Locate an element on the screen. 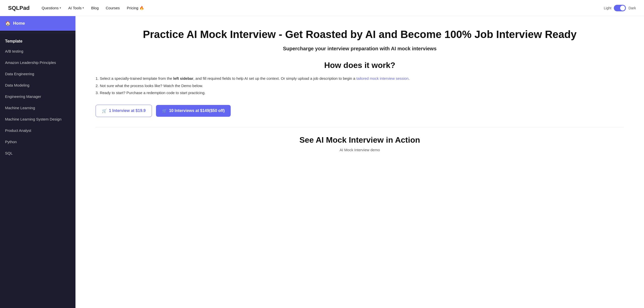 This screenshot has width=644, height=308. nav-courses: Courses is located at coordinates (113, 8).